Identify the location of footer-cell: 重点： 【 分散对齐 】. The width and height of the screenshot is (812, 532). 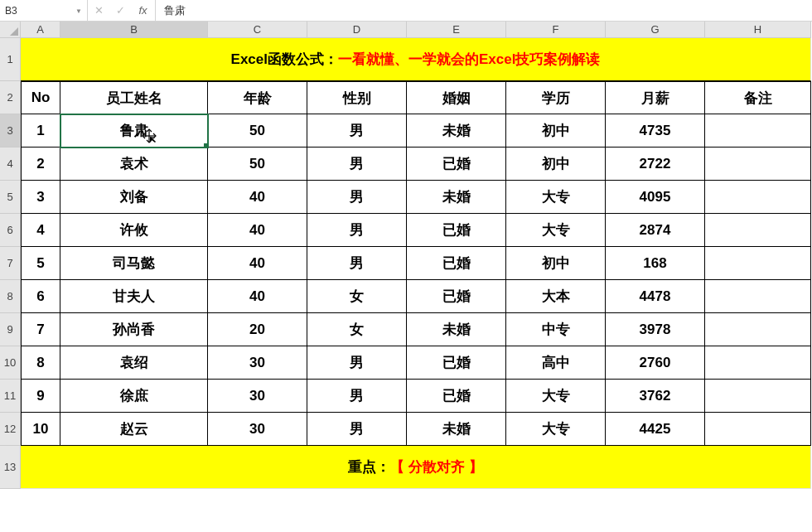
(416, 467).